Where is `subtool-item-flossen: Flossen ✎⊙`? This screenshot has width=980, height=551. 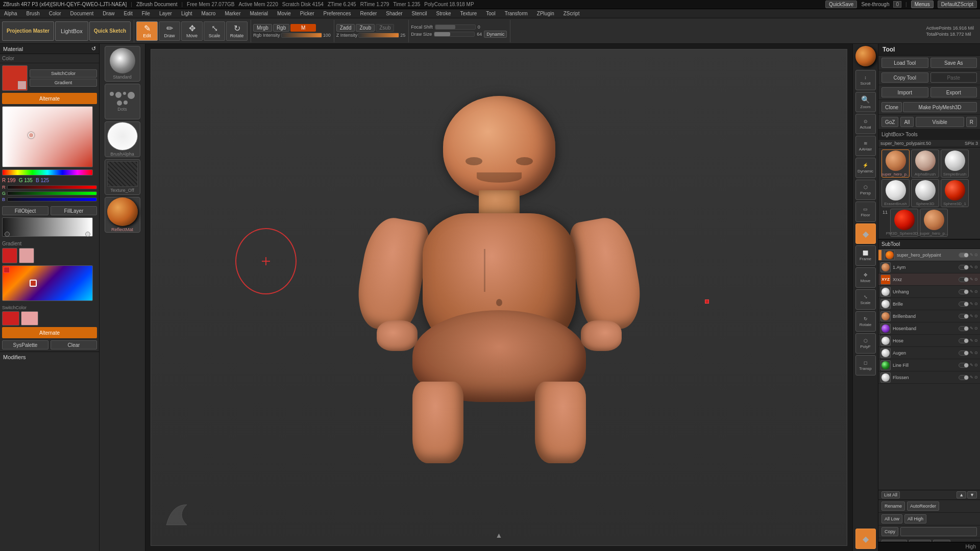
subtool-item-flossen: Flossen ✎⊙ is located at coordinates (929, 378).